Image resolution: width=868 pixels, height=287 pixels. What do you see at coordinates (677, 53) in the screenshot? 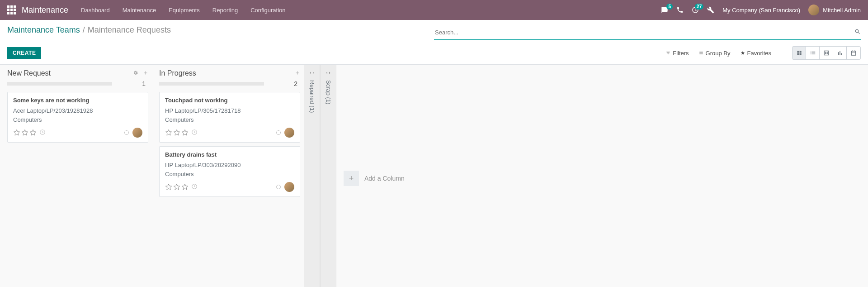
I see `filters-button: Filters` at bounding box center [677, 53].